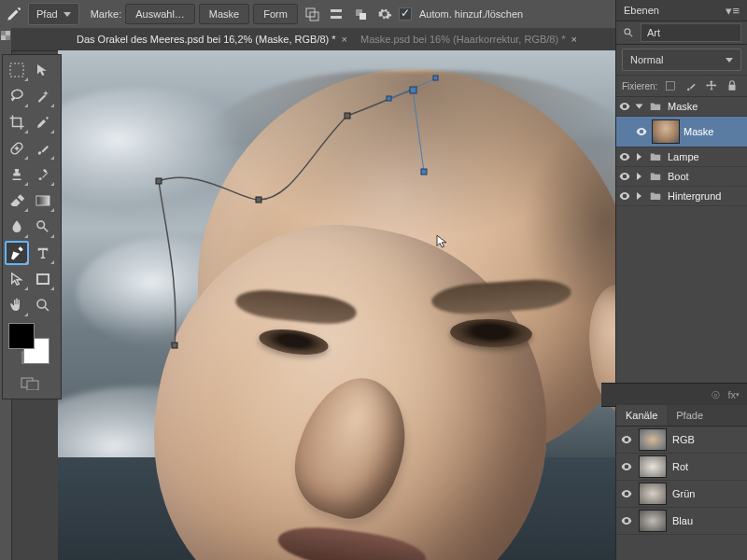  What do you see at coordinates (43, 175) in the screenshot?
I see `history-brush-tool` at bounding box center [43, 175].